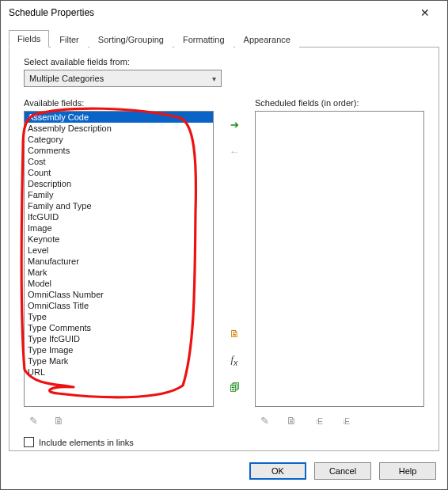 The width and height of the screenshot is (448, 490). Describe the element at coordinates (86, 443) in the screenshot. I see `include-links-label: Include elements in links` at that location.